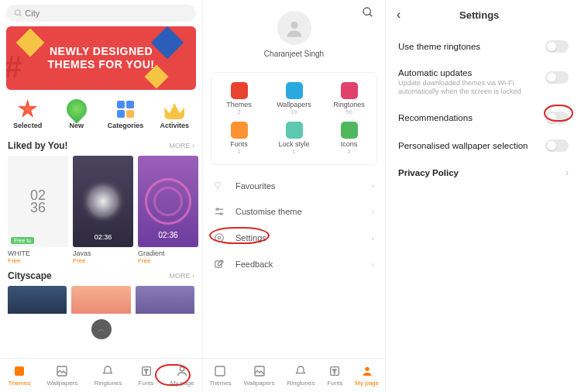 This screenshot has width=581, height=392. What do you see at coordinates (101, 210) in the screenshot?
I see `liked-thumbs: 0236Free to WHITE Free 02:36 Javas Free …` at bounding box center [101, 210].